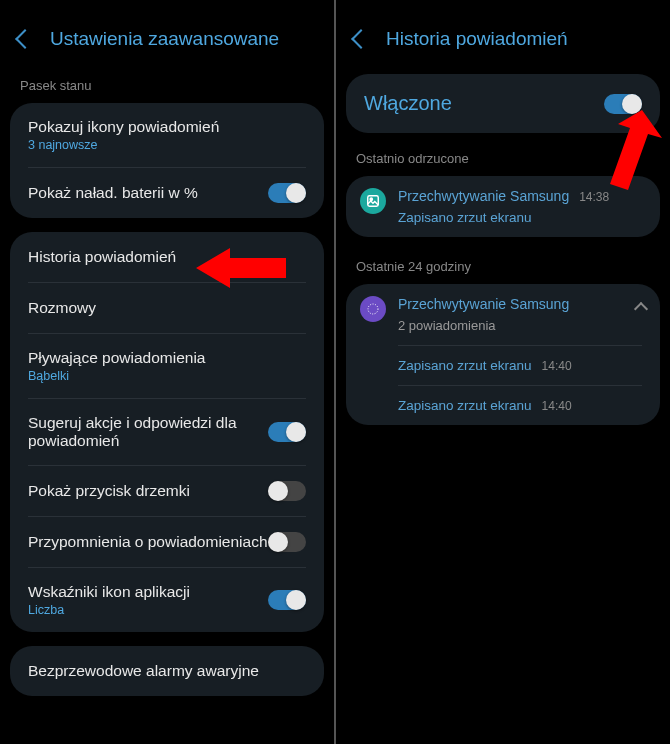  Describe the element at coordinates (113, 193) in the screenshot. I see `row-title: Pokaż naład. baterii w %` at that location.